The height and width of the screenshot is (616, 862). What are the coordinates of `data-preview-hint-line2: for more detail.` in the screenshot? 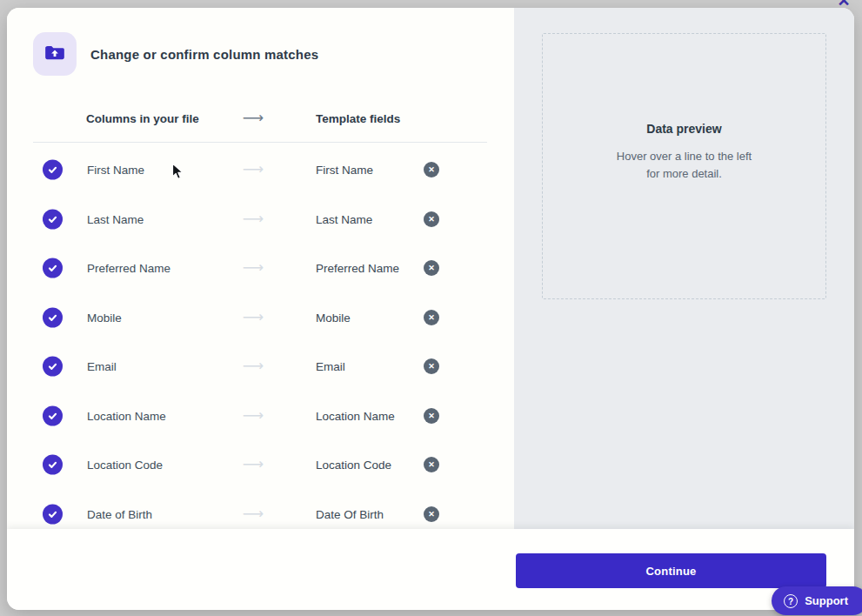 It's located at (684, 174).